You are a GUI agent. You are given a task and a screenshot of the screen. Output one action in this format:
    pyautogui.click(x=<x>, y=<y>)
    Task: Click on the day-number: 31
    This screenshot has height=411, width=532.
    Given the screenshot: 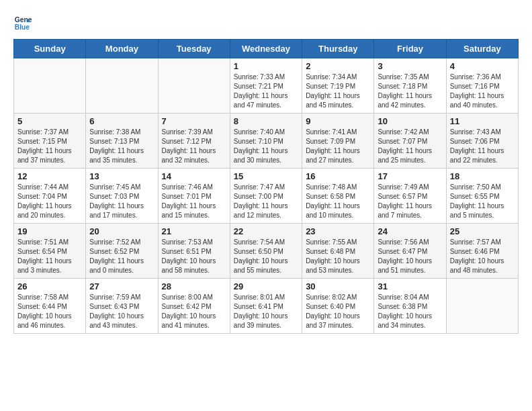 What is the action you would take?
    pyautogui.click(x=410, y=286)
    